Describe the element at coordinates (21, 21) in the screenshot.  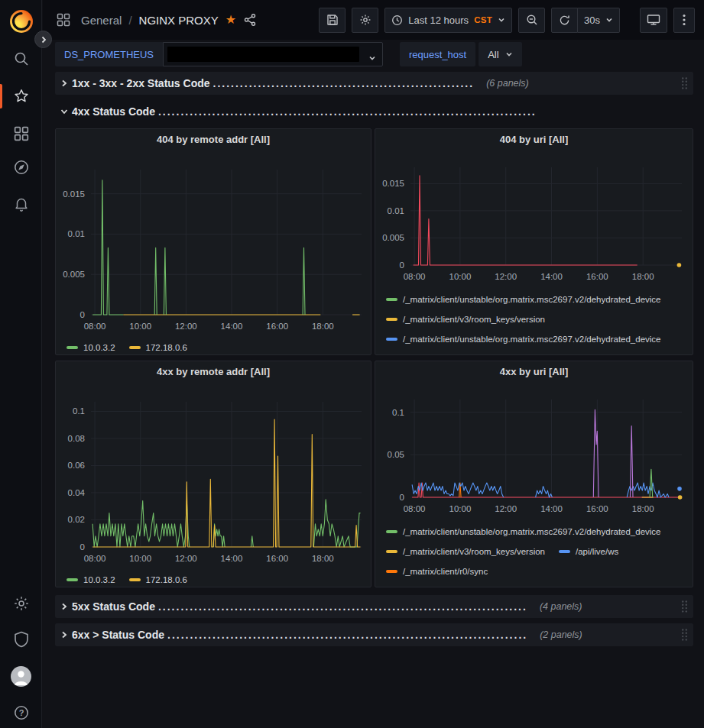
I see `grafana-logo` at that location.